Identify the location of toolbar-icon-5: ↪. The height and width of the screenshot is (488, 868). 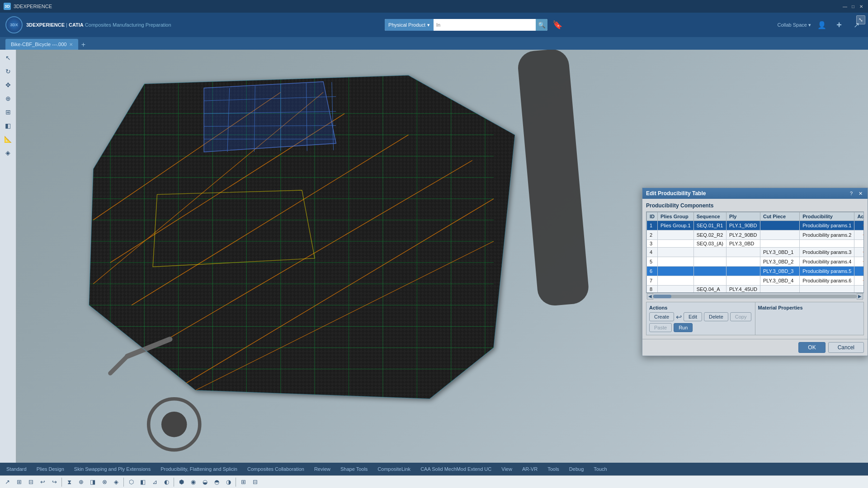
(54, 482).